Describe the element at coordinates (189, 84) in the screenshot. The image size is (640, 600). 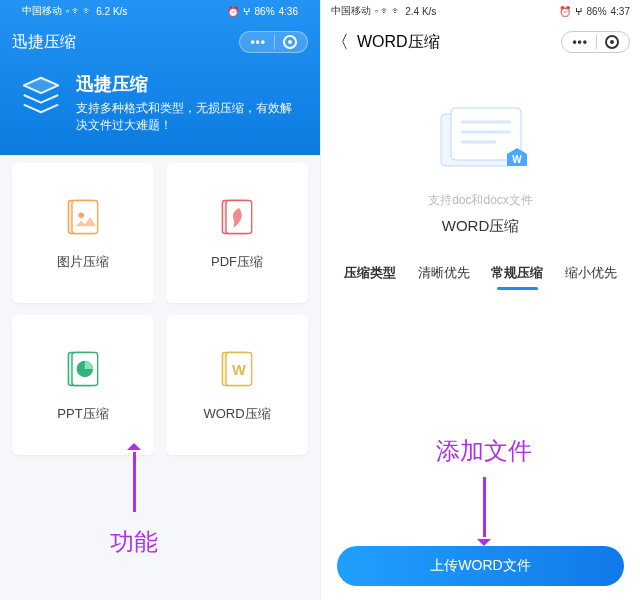
I see `banner-title: 迅捷压缩` at that location.